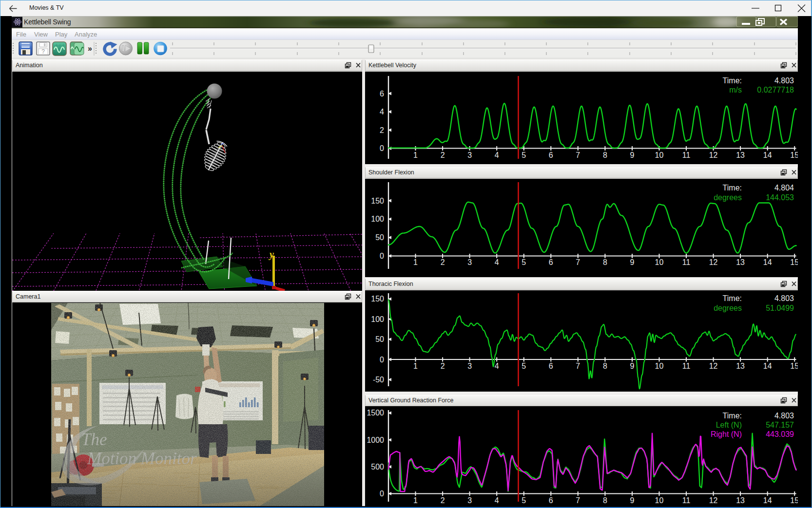  I want to click on svg-text: 0.0277718, so click(775, 90).